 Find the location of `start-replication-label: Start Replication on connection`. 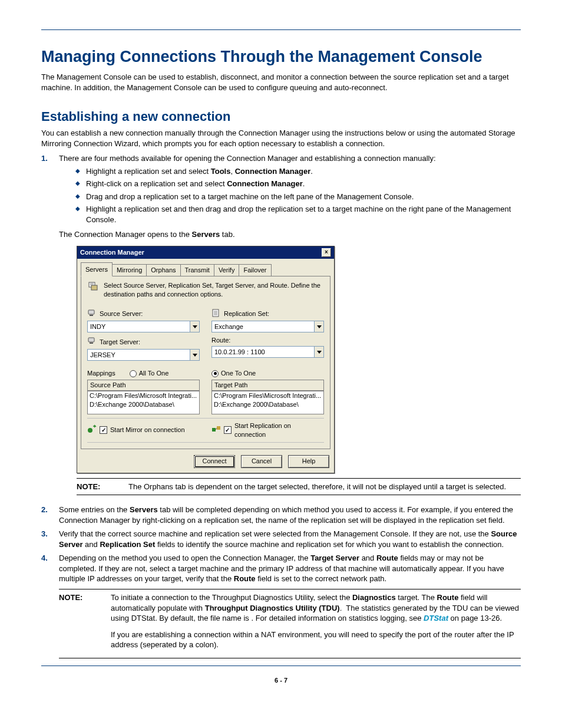

start-replication-label: Start Replication on connection is located at coordinates (279, 430).